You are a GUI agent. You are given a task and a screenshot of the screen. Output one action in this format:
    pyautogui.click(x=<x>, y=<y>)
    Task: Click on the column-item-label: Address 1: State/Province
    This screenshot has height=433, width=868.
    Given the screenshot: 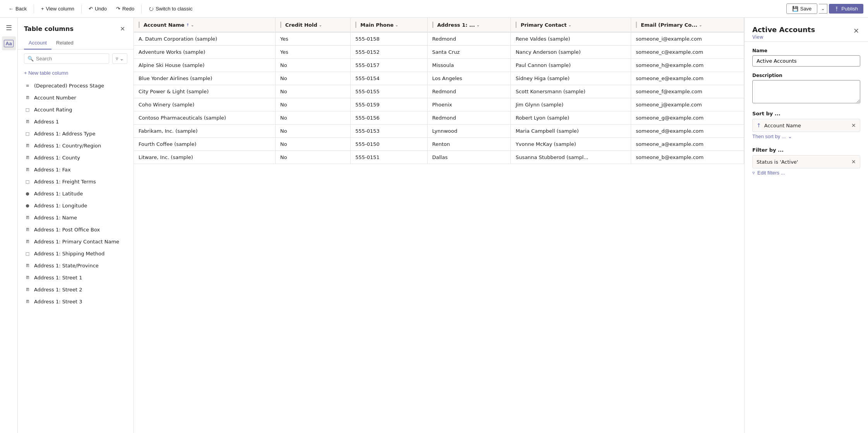 What is the action you would take?
    pyautogui.click(x=67, y=265)
    